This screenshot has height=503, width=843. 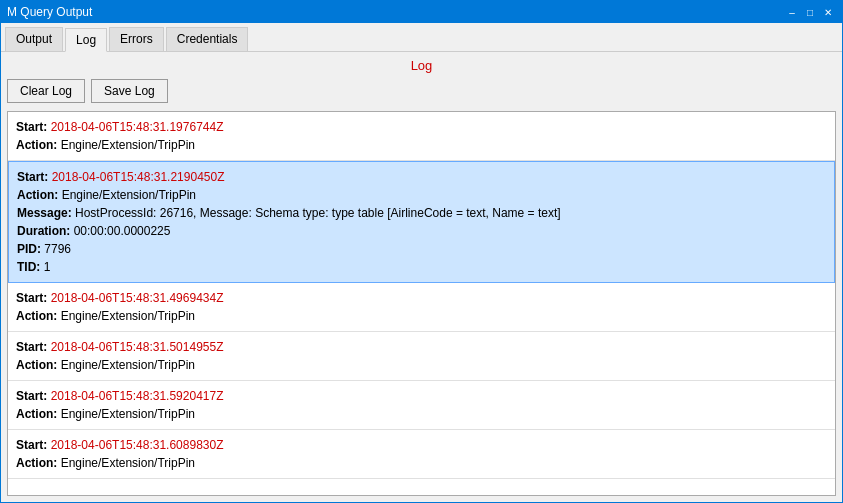 I want to click on tab-bar: Output Log Errors Credentials, so click(x=422, y=38).